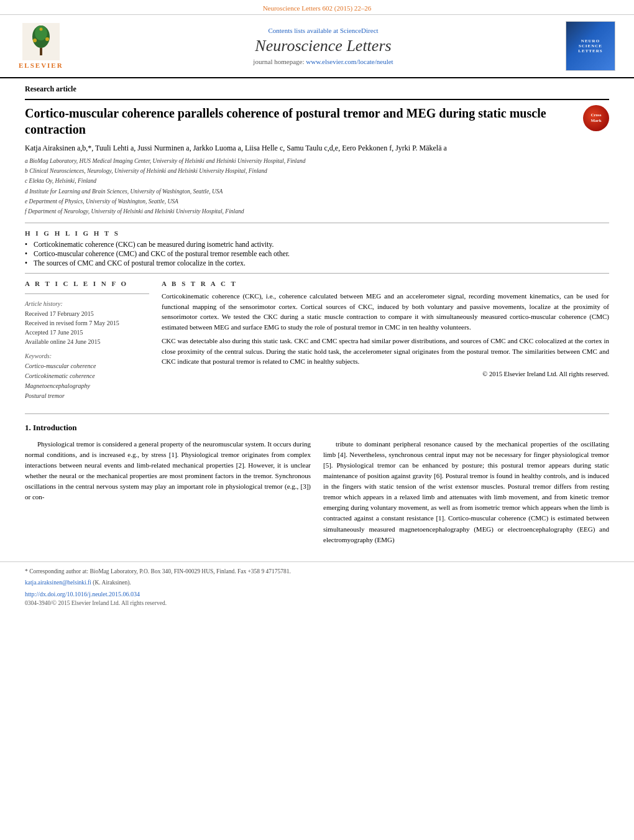 The width and height of the screenshot is (634, 840). I want to click on intro-text-left: Physiological tremor is considered a gen…, so click(168, 471).